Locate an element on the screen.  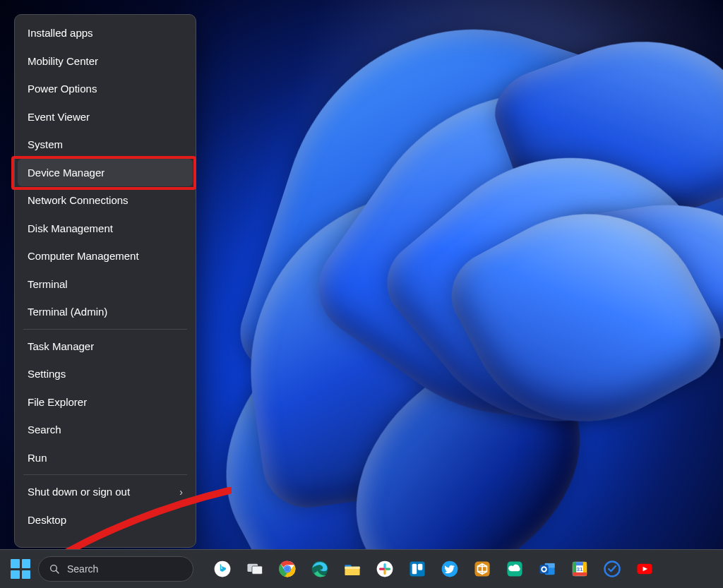
menu-item-settings: Settings is located at coordinates (105, 374).